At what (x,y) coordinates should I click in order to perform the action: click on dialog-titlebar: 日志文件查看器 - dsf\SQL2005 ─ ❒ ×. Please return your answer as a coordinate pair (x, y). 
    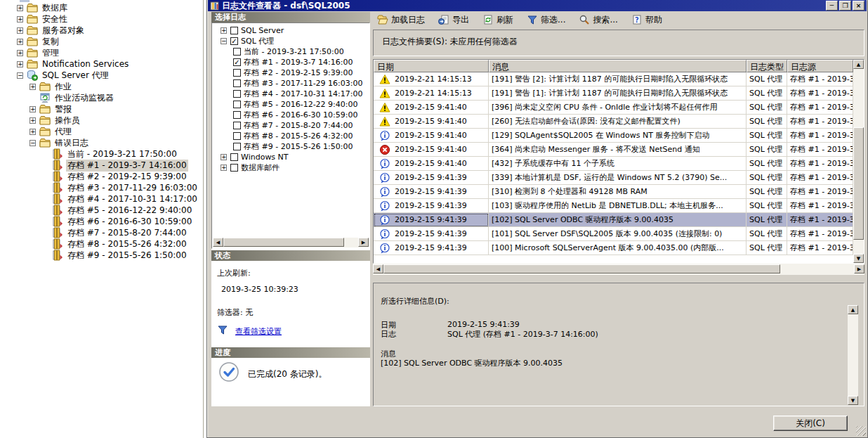
    Looking at the image, I should click on (537, 6).